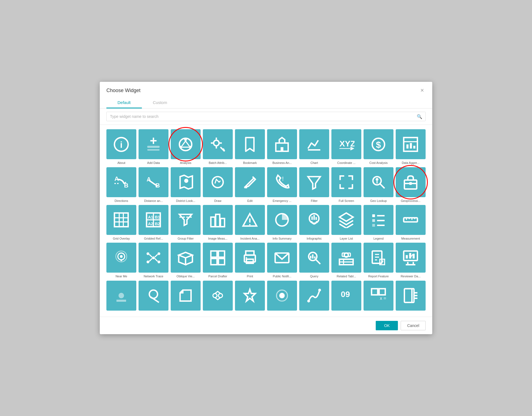  Describe the element at coordinates (154, 147) in the screenshot. I see `widget-item-add-data: Add Data` at that location.